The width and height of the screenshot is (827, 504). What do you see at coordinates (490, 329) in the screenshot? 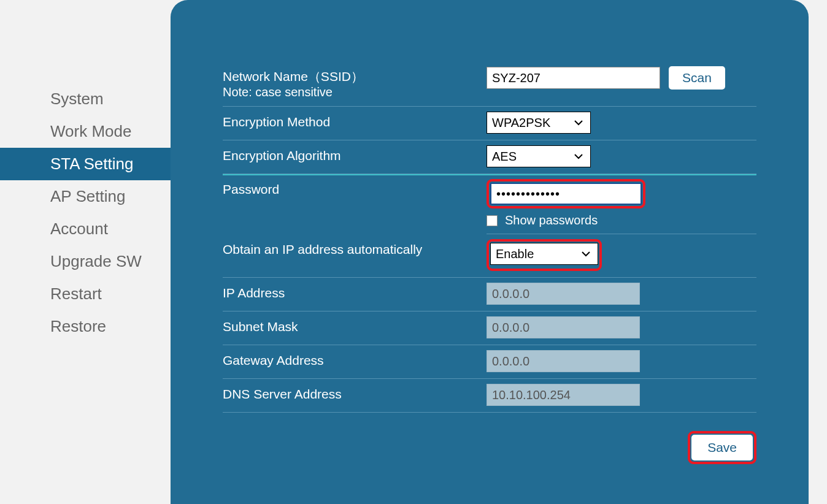
I see `row-subnet-mask: Subnet Mask` at bounding box center [490, 329].